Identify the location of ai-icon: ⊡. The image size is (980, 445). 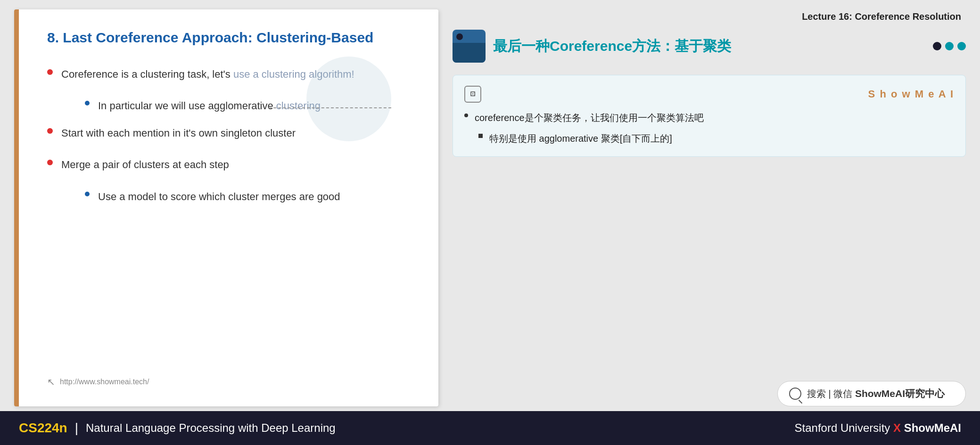
(473, 94).